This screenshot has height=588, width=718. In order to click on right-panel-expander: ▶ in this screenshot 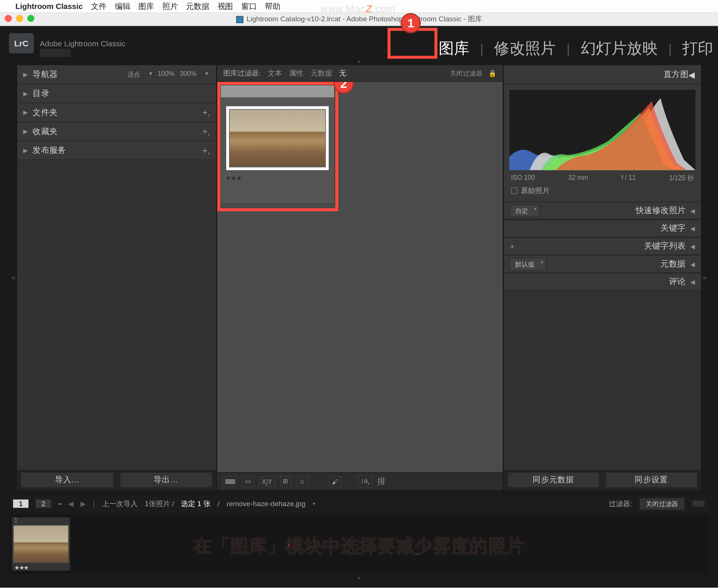, I will do `click(705, 278)`.